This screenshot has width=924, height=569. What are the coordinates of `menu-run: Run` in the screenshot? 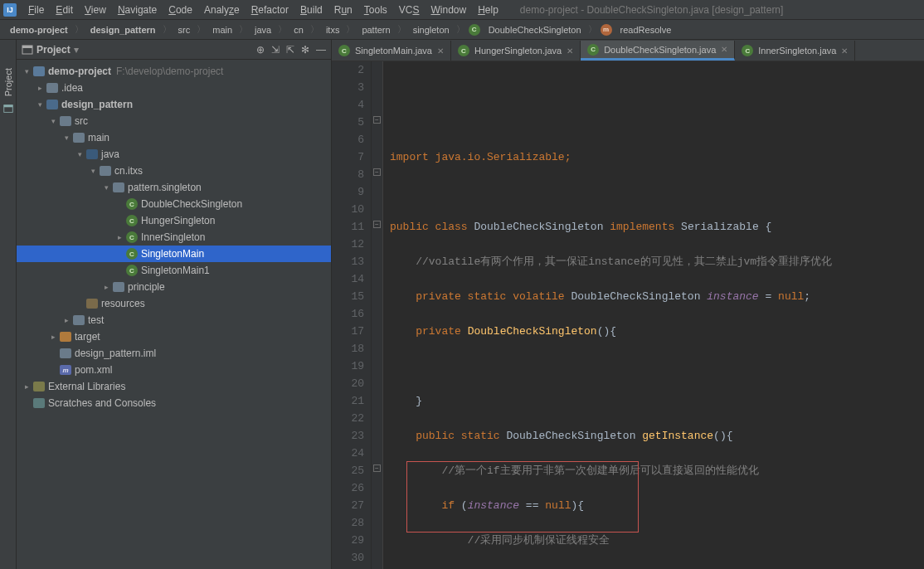 It's located at (343, 10).